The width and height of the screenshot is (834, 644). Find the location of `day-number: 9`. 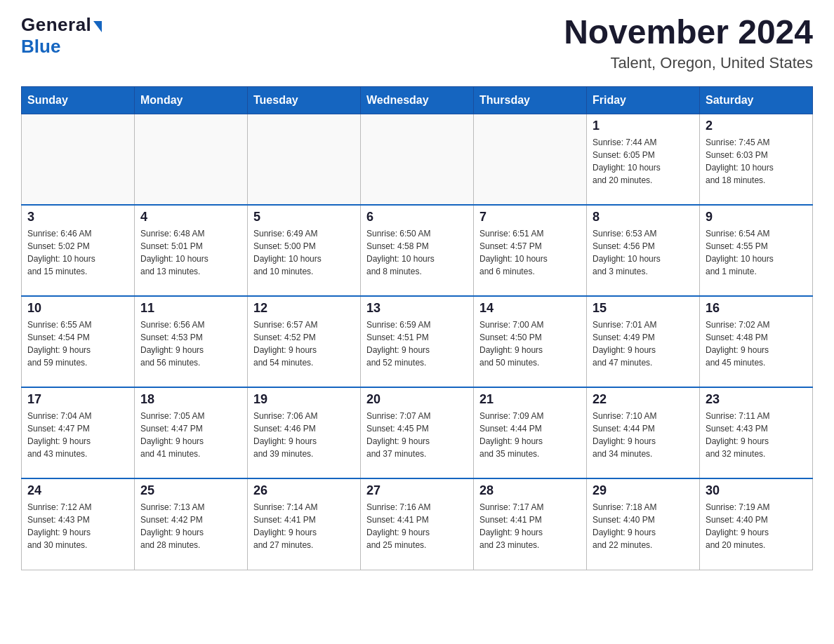

day-number: 9 is located at coordinates (756, 217).